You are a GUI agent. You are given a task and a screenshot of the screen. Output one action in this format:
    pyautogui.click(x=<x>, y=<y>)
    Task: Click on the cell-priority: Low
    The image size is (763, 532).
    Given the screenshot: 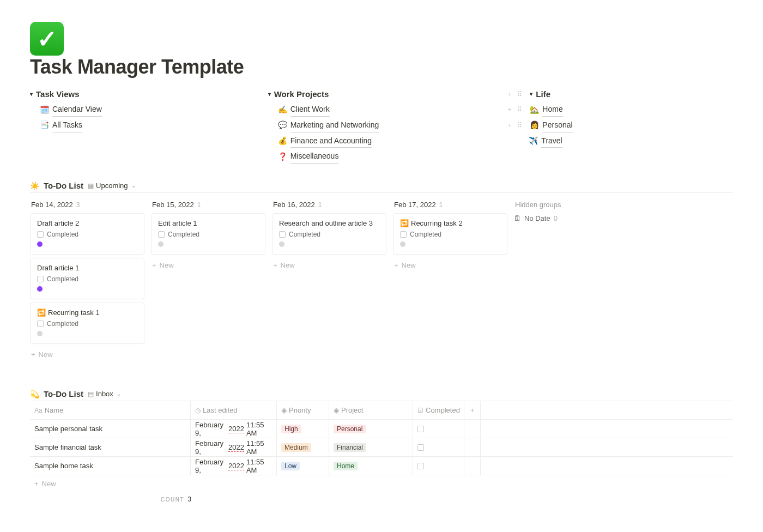 What is the action you would take?
    pyautogui.click(x=303, y=466)
    